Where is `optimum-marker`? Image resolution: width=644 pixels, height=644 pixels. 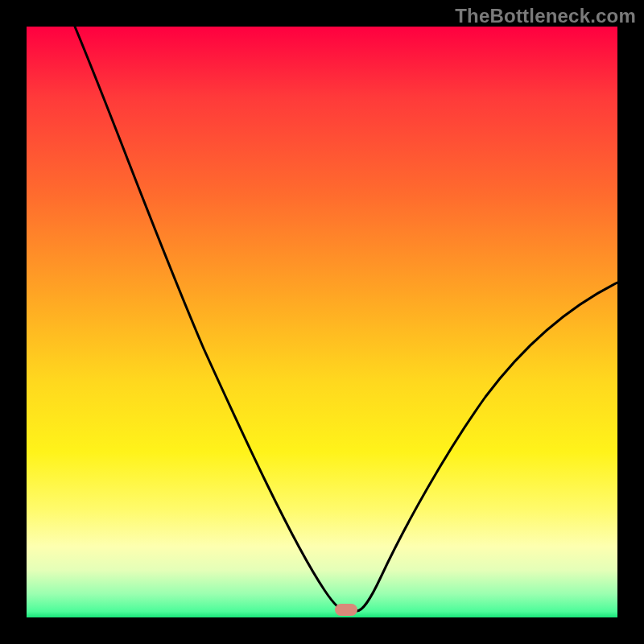
optimum-marker is located at coordinates (346, 610).